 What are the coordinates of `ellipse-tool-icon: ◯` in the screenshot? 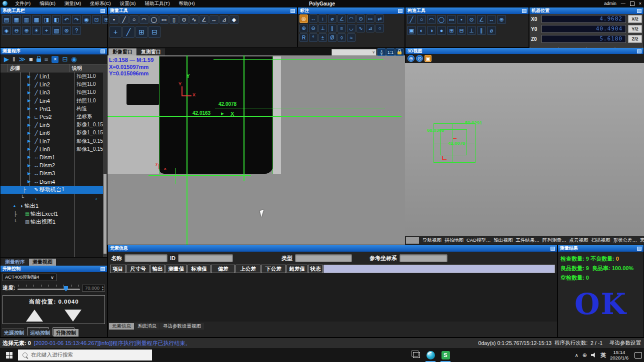 It's located at (154, 19).